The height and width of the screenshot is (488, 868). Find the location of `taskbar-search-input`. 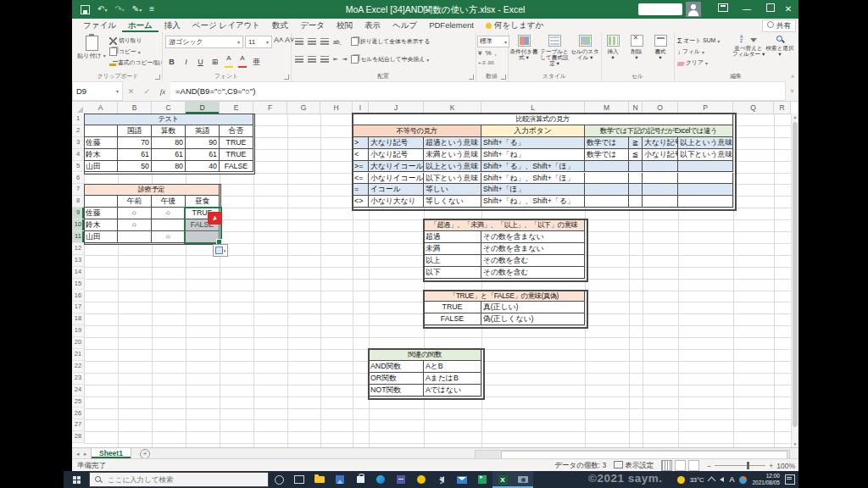

taskbar-search-input is located at coordinates (175, 480).